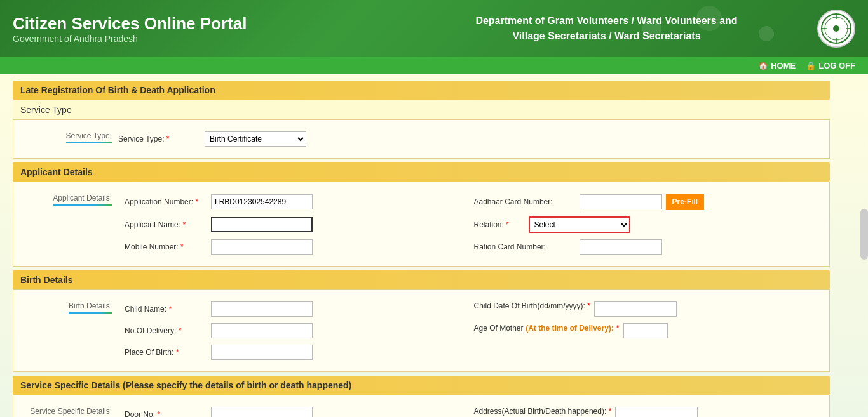 The width and height of the screenshot is (868, 417). What do you see at coordinates (255, 139) in the screenshot?
I see `service-type-select: Birth Certificate Death Certificate` at bounding box center [255, 139].